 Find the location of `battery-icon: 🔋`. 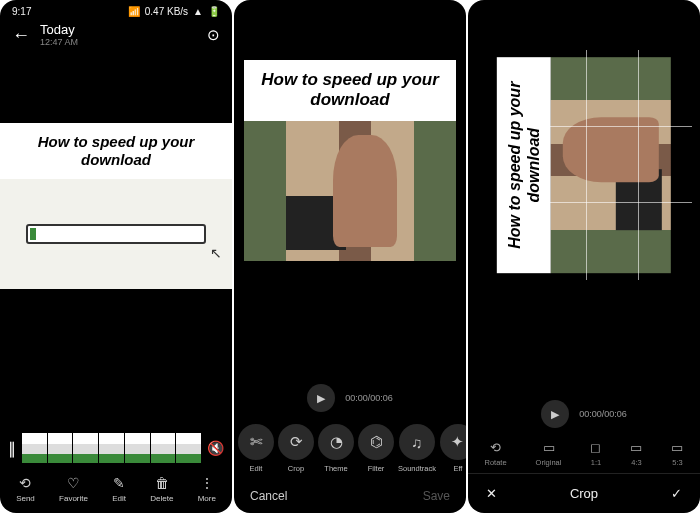

battery-icon: 🔋 is located at coordinates (214, 12).